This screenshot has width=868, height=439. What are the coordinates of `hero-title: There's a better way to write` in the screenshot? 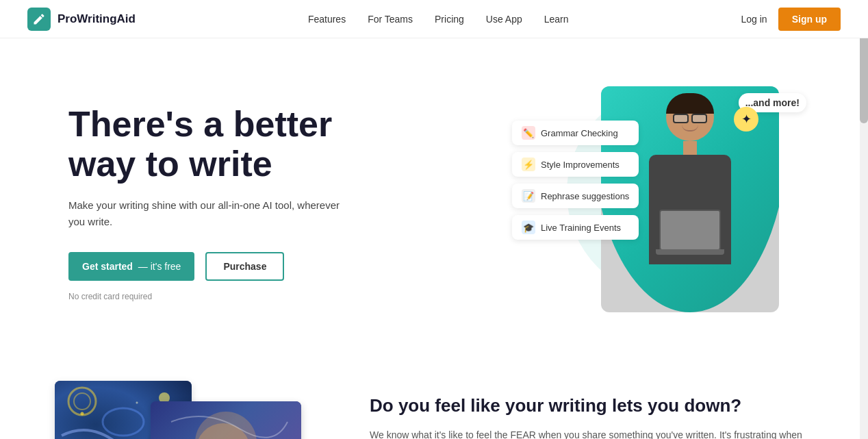 It's located at (205, 144).